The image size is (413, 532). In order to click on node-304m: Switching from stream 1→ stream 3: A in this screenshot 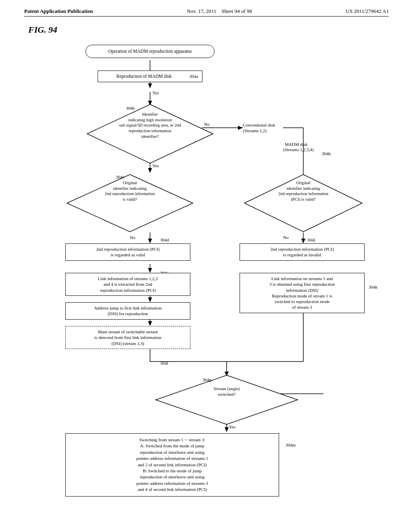, I will do `click(172, 465)`.